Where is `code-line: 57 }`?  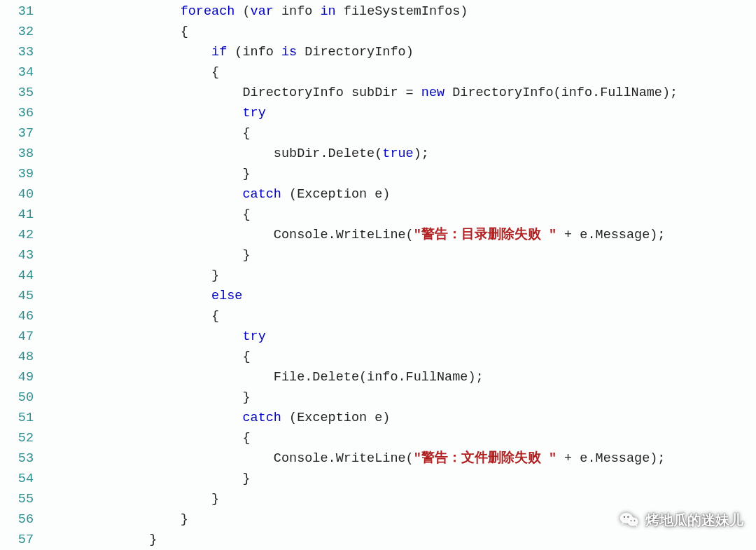
code-line: 57 } is located at coordinates (378, 539).